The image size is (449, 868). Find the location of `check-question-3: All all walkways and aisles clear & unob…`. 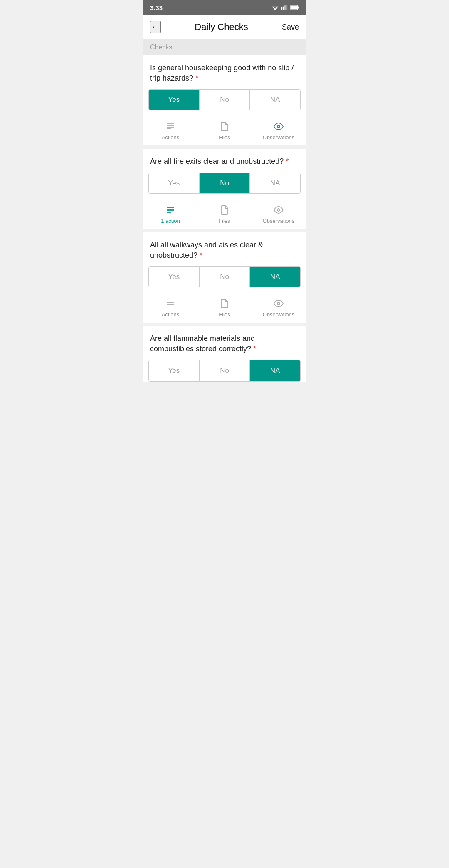

check-question-3: All all walkways and aisles clear & unob… is located at coordinates (224, 249).